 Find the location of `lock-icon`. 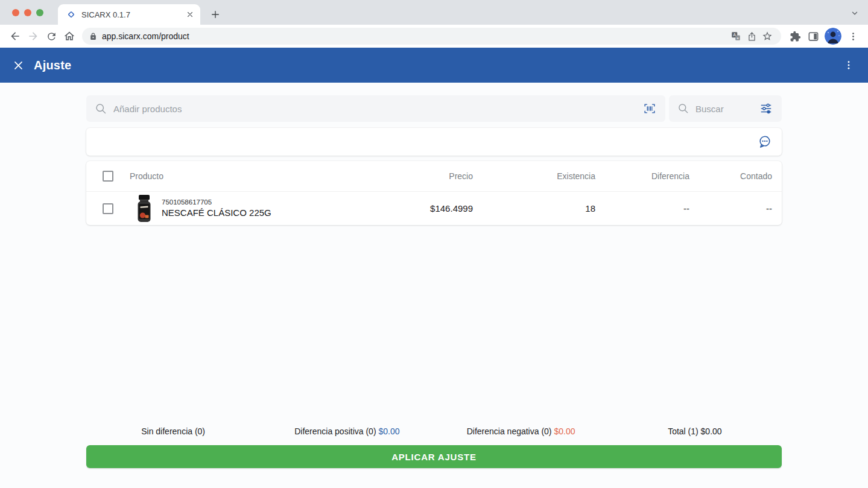

lock-icon is located at coordinates (93, 36).